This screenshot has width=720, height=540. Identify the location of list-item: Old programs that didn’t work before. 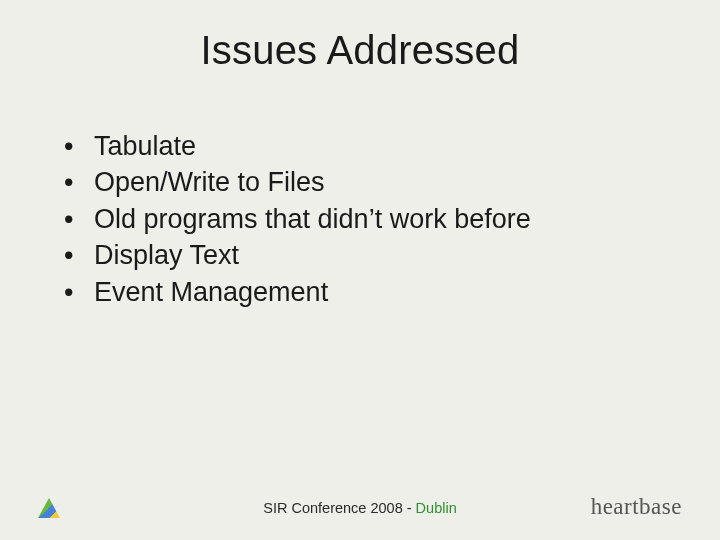
(360, 219).